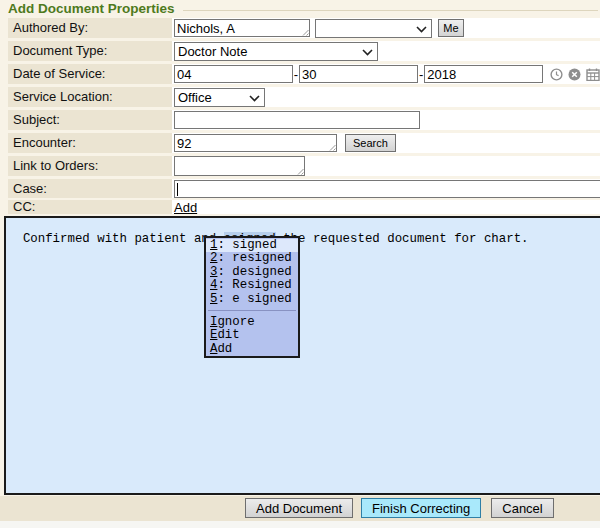 The image size is (600, 528). I want to click on text-caret, so click(178, 190).